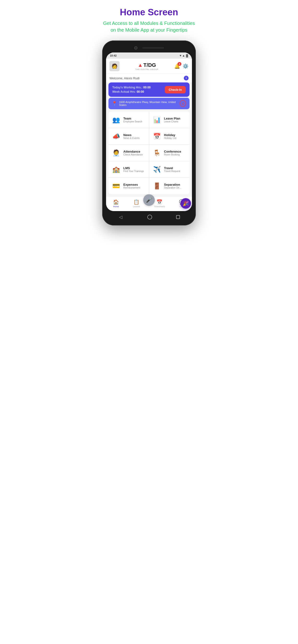  Describe the element at coordinates (121, 217) in the screenshot. I see `back-button: ◁` at that location.